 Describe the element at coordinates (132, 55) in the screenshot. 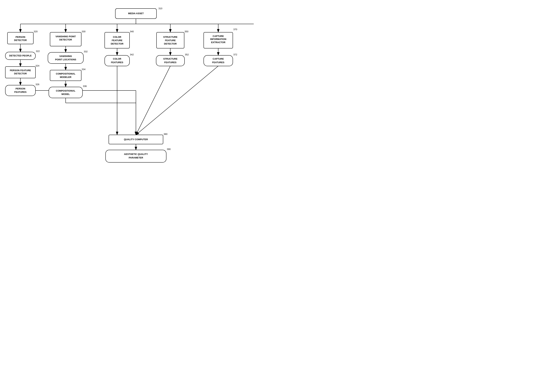

I see `color-features-ref: 342` at that location.